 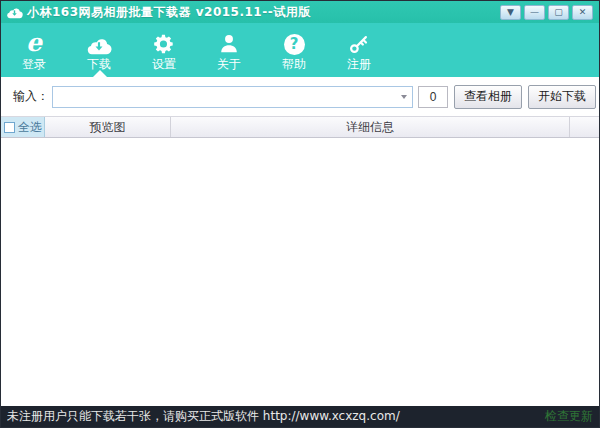 I want to click on status-message: 未注册用户只能下载若干张，请购买正式版软件 http://www.xcxzq.c…, so click(x=276, y=416).